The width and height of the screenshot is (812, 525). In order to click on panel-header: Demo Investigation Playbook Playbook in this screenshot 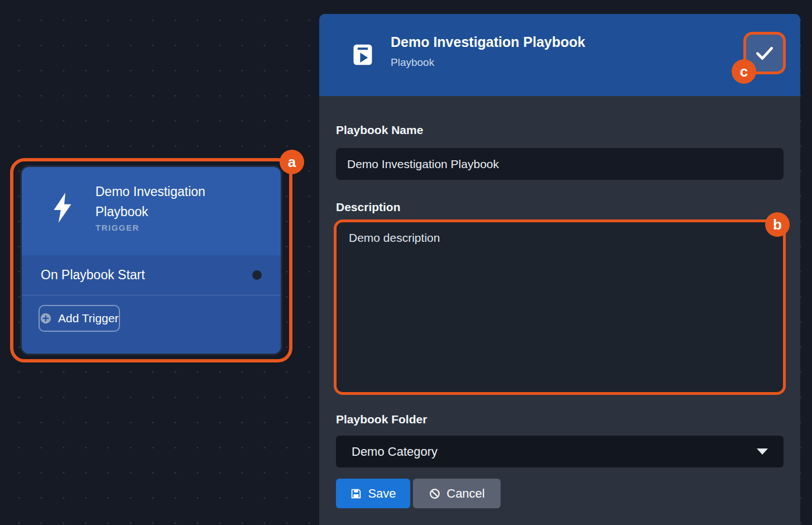, I will do `click(560, 55)`.